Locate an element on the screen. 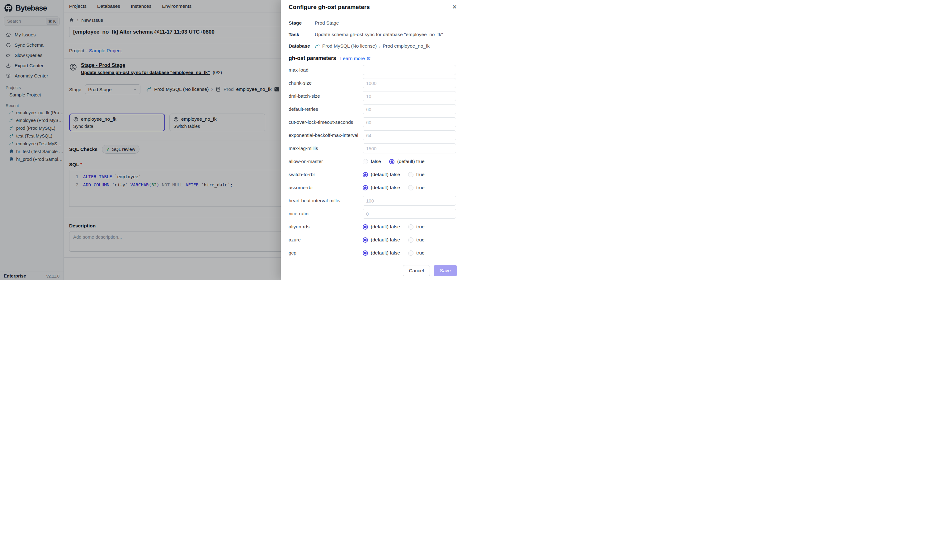 This screenshot has width=929, height=560. cancel-button: Cancel is located at coordinates (416, 271).